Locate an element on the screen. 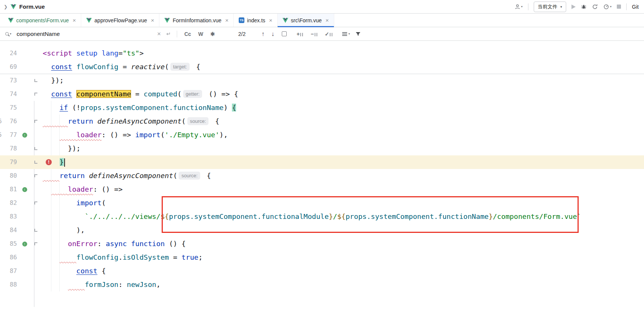 The height and width of the screenshot is (310, 644). debug-button is located at coordinates (584, 7).